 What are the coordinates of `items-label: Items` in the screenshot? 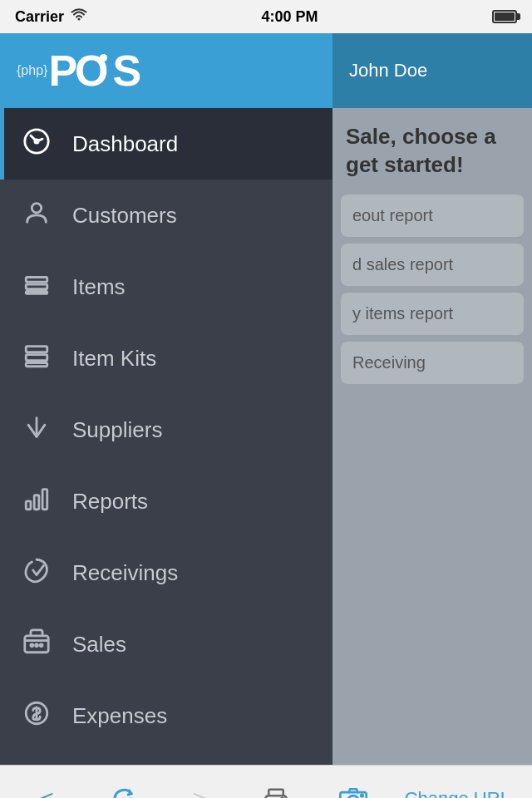 It's located at (99, 288).